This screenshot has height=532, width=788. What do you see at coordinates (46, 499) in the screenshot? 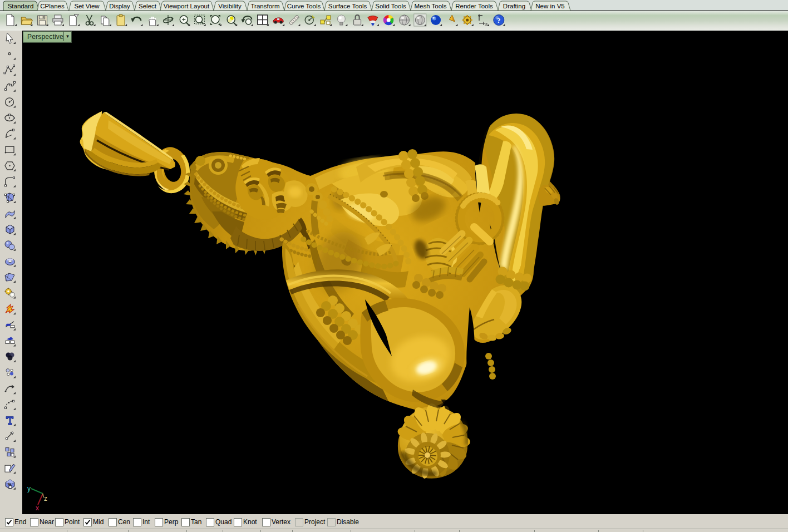
I see `svg-text: z` at bounding box center [46, 499].